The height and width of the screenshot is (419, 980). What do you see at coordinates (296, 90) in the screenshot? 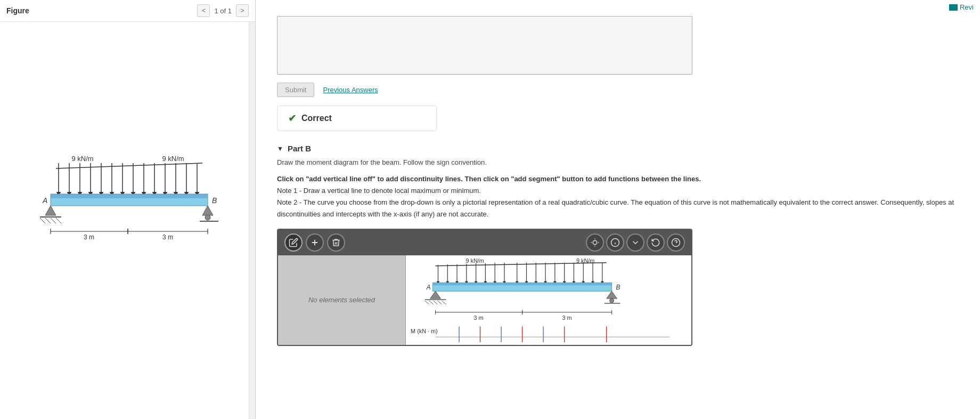
I see `submit-button: Submit` at bounding box center [296, 90].